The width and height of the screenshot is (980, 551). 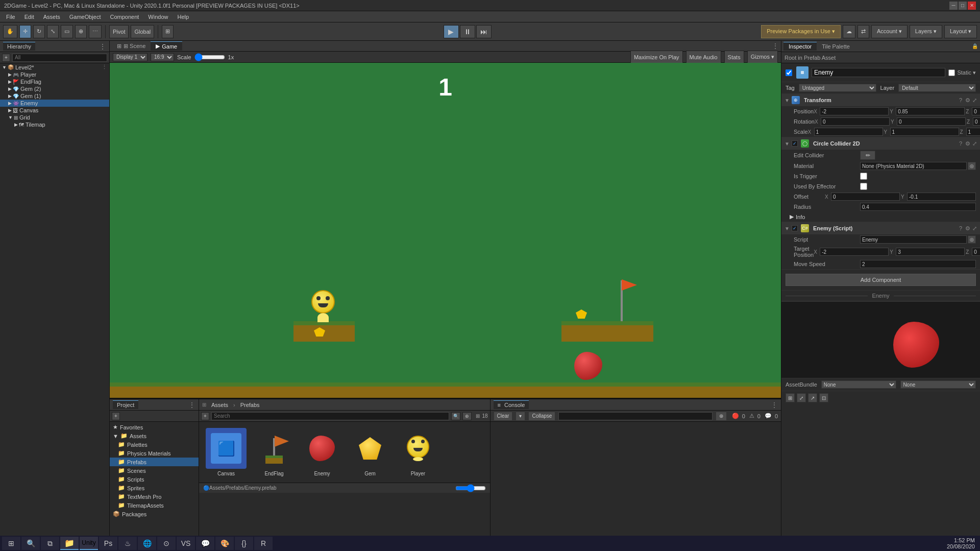 What do you see at coordinates (511, 404) in the screenshot?
I see `console-tab: ≡ Console` at bounding box center [511, 404].